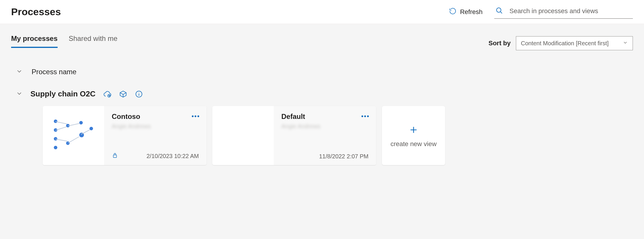 The image size is (644, 239). I want to click on plus-icon: ＋, so click(414, 129).